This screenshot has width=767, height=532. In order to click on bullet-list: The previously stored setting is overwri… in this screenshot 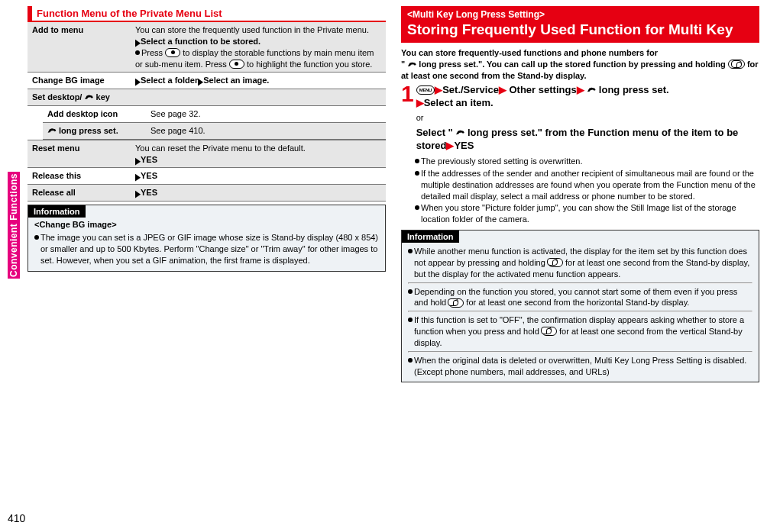, I will do `click(581, 191)`.